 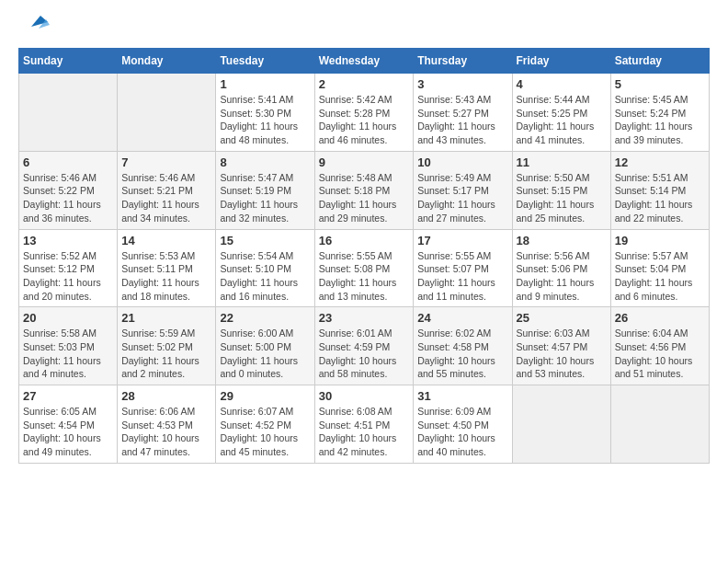 What do you see at coordinates (167, 269) in the screenshot?
I see `calendar-cell: 14Sunrise: 5:53 AM Sunset: 5:11 PM Dayli…` at bounding box center [167, 269].